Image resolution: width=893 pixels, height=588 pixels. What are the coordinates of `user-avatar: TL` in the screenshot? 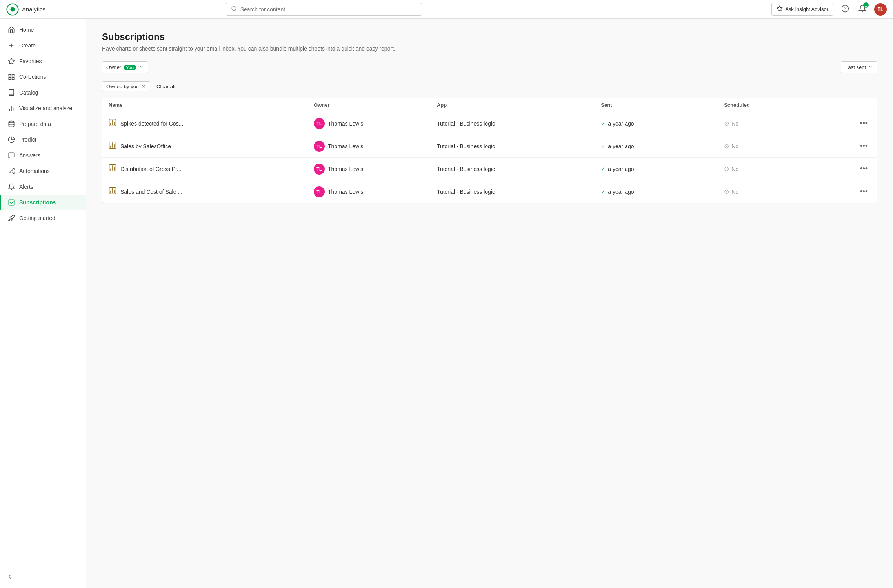 It's located at (880, 9).